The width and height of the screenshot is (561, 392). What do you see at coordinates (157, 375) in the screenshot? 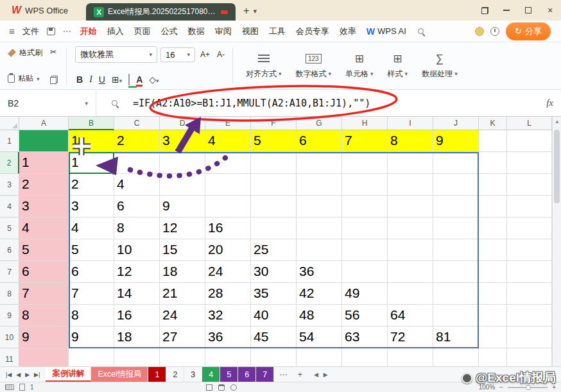
I see `sheet-tab-1: 1` at bounding box center [157, 375].